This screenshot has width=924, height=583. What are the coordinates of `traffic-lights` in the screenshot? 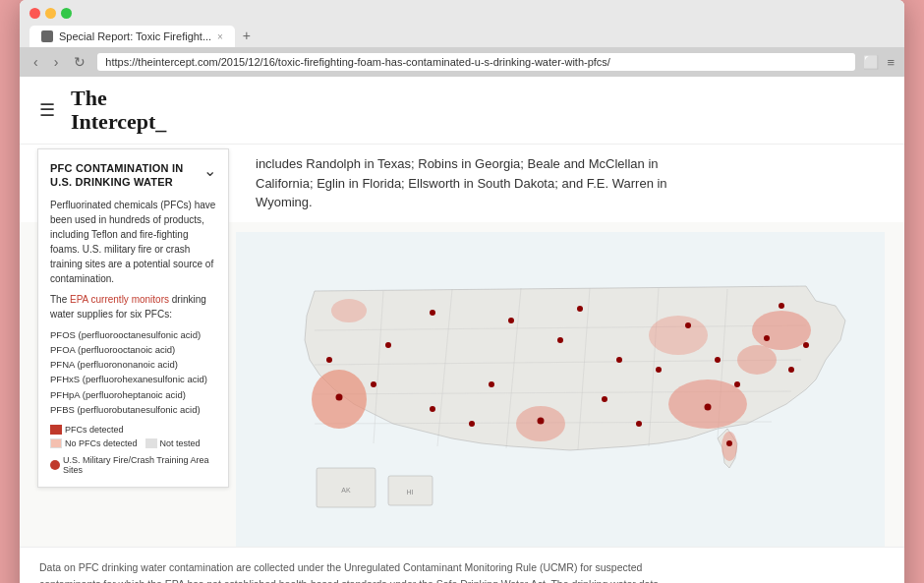 It's located at (462, 14).